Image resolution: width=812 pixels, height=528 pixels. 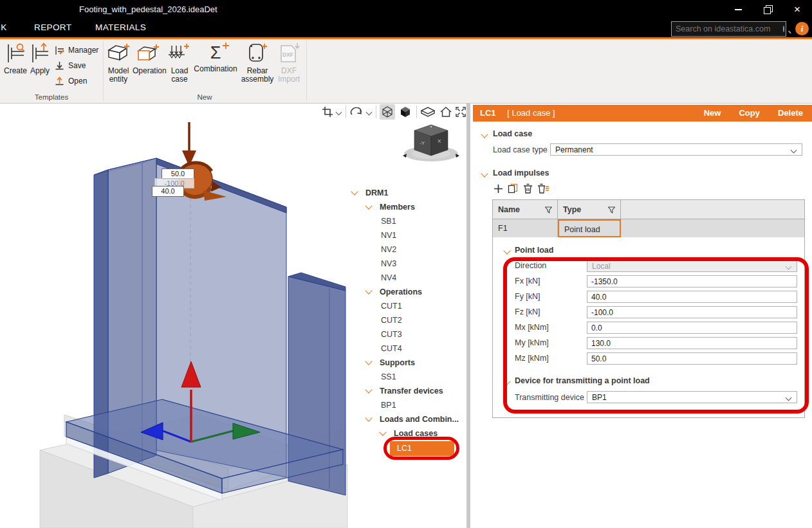 I want to click on close-button: ×, so click(x=797, y=10).